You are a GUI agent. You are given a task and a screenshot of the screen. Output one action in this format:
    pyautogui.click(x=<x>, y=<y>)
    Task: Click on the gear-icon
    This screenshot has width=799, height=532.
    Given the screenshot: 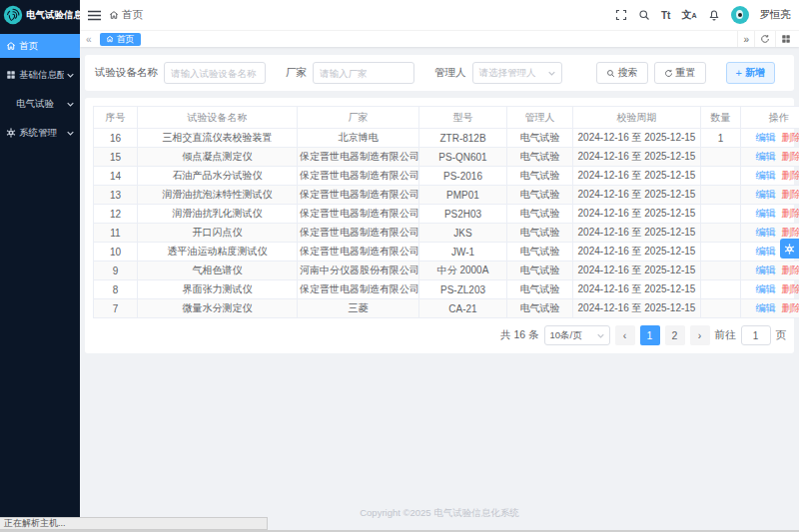 What is the action you would take?
    pyautogui.click(x=11, y=133)
    